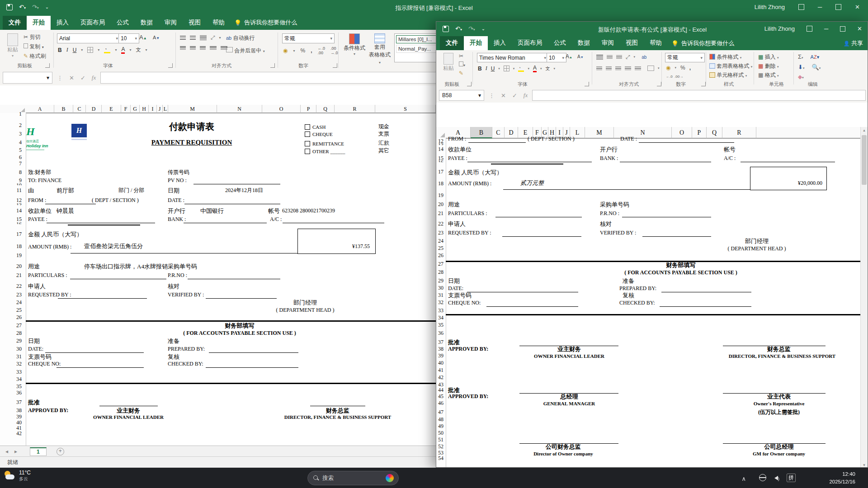 This screenshot has width=868, height=488. What do you see at coordinates (820, 7) in the screenshot?
I see `back-minimize-icon: ─` at bounding box center [820, 7].